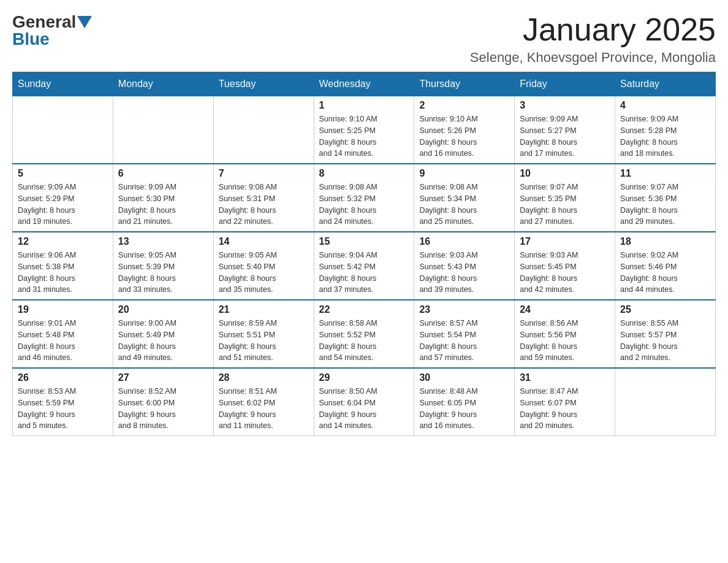  What do you see at coordinates (63, 408) in the screenshot?
I see `day-info: Sunrise: 8:53 AM Sunset: 5:59 PM Dayligh…` at bounding box center [63, 408].